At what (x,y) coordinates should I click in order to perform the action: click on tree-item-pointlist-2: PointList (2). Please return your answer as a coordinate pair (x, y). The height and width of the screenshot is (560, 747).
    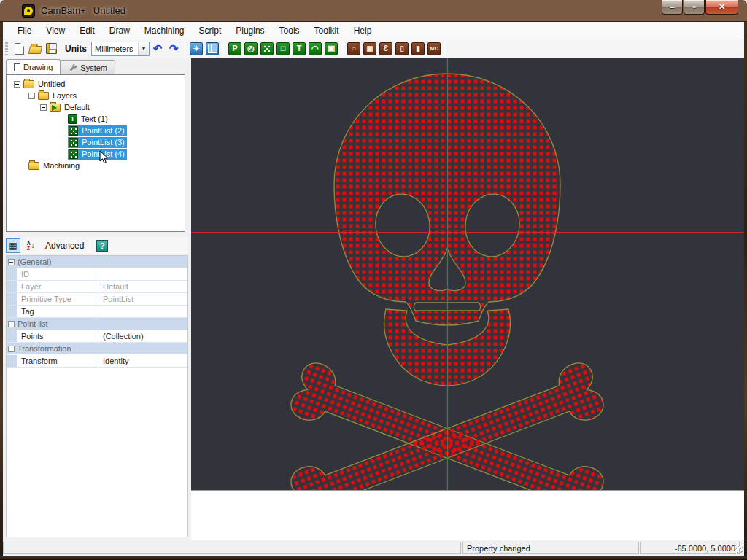
    Looking at the image, I should click on (96, 131).